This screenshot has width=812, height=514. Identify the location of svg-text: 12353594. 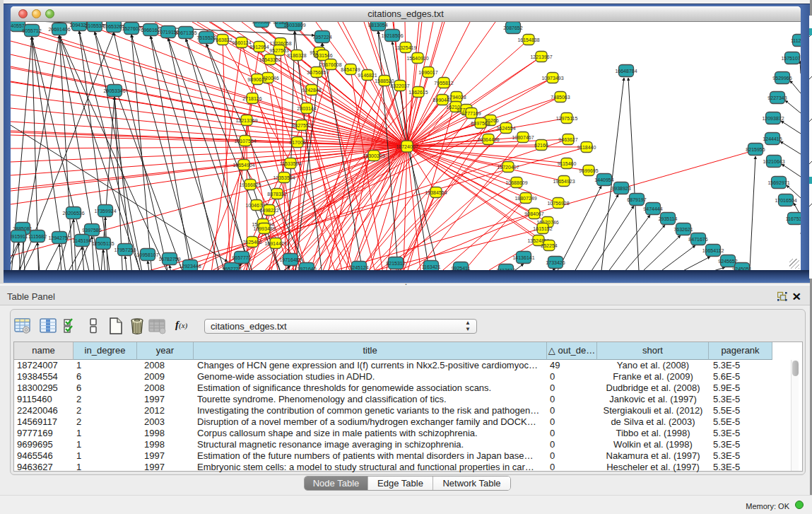
(284, 178).